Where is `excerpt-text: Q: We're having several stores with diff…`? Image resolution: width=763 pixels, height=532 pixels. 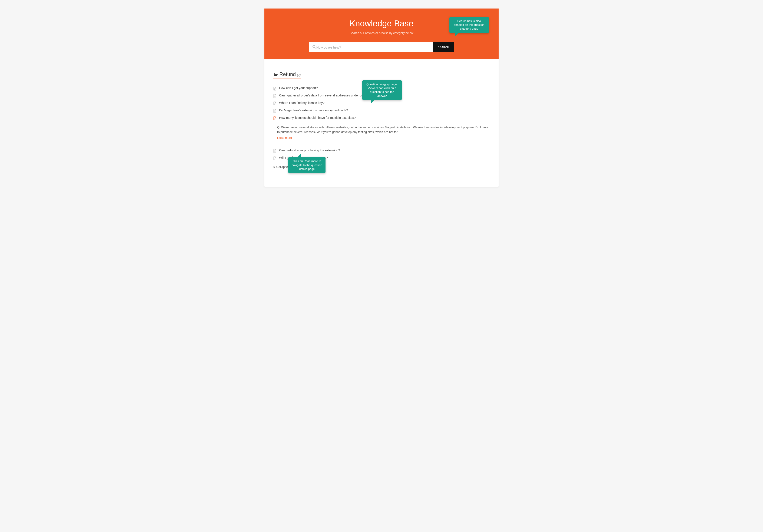 excerpt-text: Q: We're having several stores with diff… is located at coordinates (383, 130).